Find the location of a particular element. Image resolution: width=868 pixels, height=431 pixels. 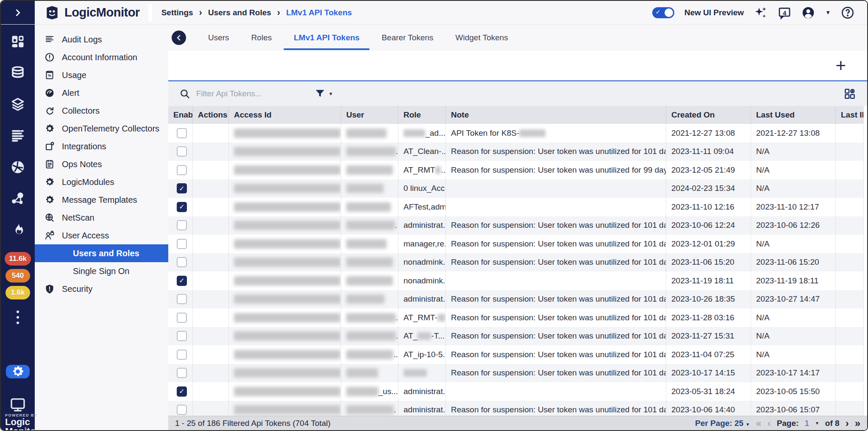

mapping-nav-icon is located at coordinates (18, 199).